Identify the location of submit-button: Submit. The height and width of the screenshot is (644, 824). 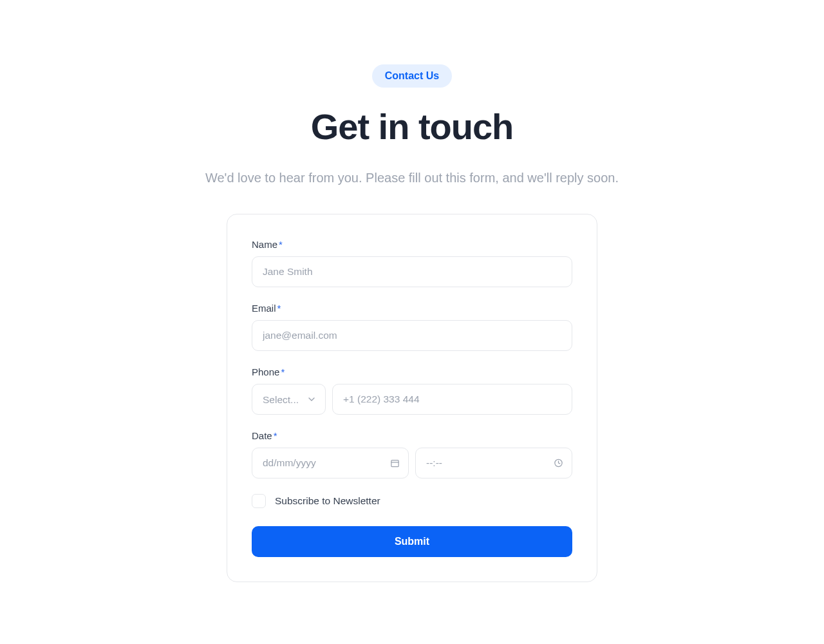
(412, 542).